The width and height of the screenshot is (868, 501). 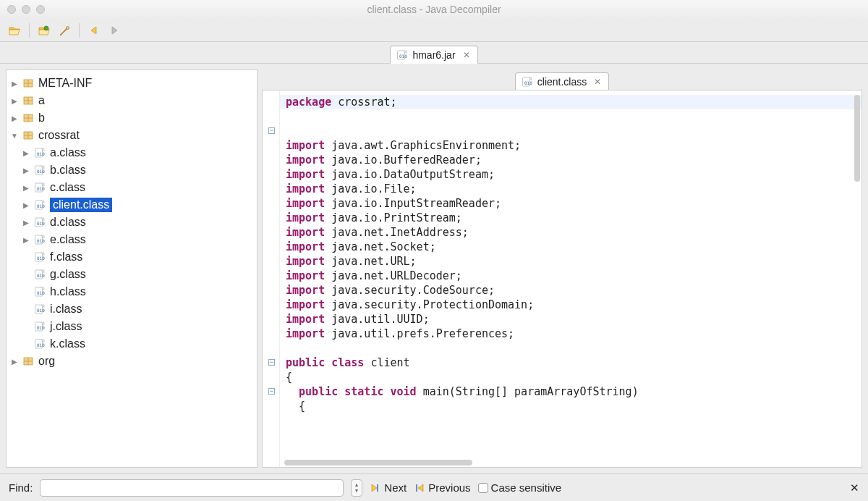 What do you see at coordinates (388, 488) in the screenshot?
I see `find-next-button: Next` at bounding box center [388, 488].